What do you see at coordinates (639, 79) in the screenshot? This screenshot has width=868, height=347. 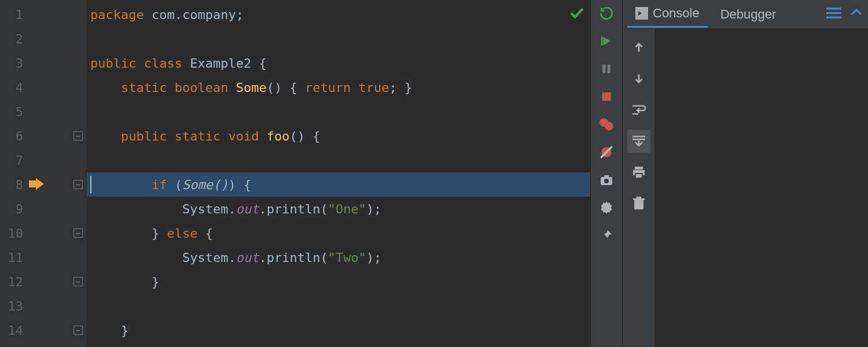 I see `down-button` at bounding box center [639, 79].